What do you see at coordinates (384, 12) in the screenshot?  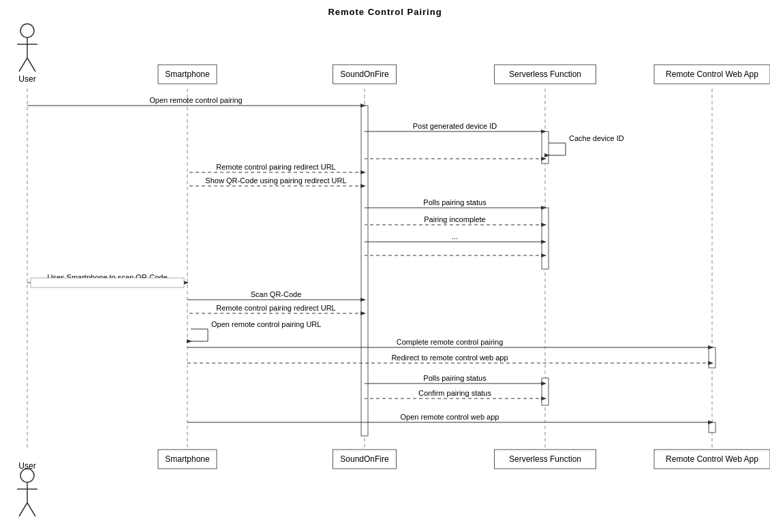 I see `svg-text: Remote Control Pairing` at bounding box center [384, 12].